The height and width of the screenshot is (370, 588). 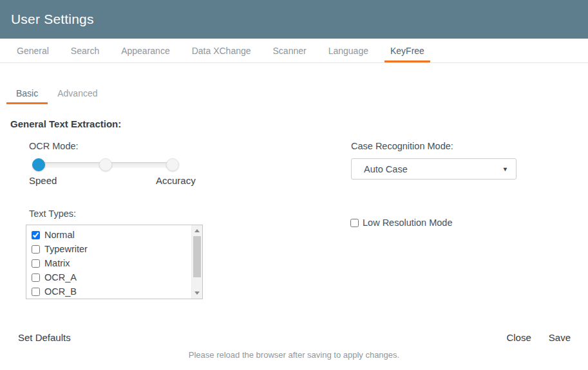 I want to click on subtab-advanced: Advanced, so click(x=77, y=93).